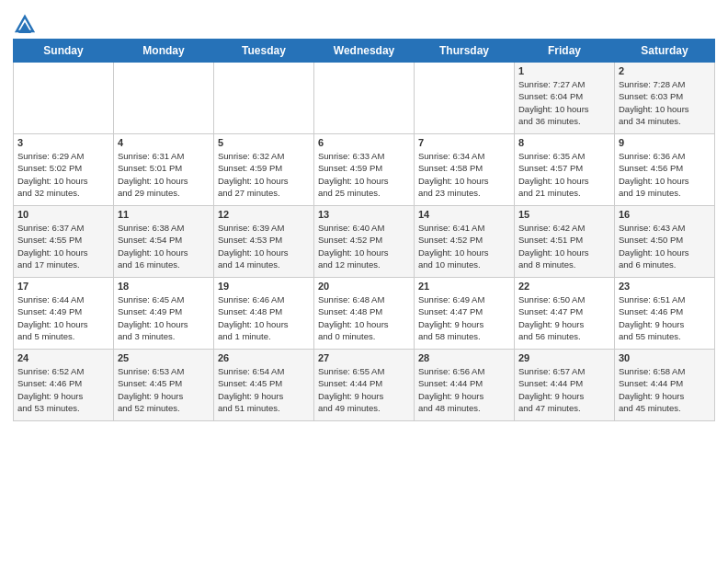 The width and height of the screenshot is (728, 563). What do you see at coordinates (665, 71) in the screenshot?
I see `day-number: 2` at bounding box center [665, 71].